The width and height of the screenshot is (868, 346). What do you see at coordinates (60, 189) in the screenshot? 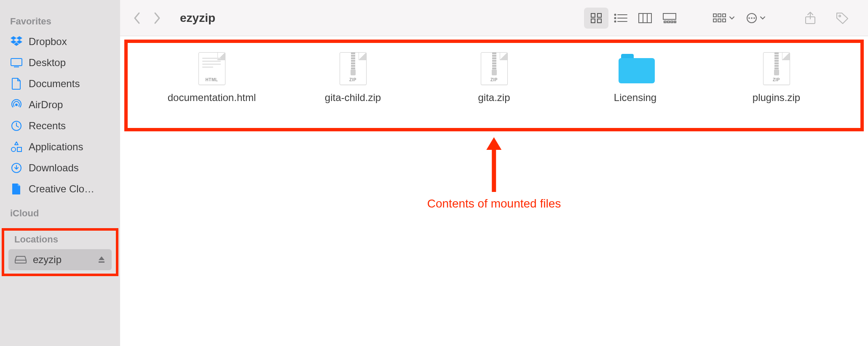
I see `sidebar-item-creative-cloud: Creative Clo…` at bounding box center [60, 189].